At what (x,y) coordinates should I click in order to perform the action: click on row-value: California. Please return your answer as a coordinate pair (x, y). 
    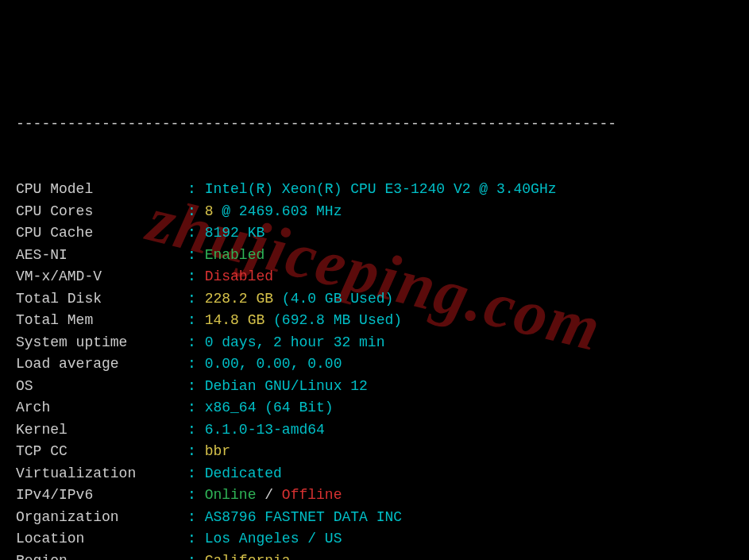
    Looking at the image, I should click on (248, 557).